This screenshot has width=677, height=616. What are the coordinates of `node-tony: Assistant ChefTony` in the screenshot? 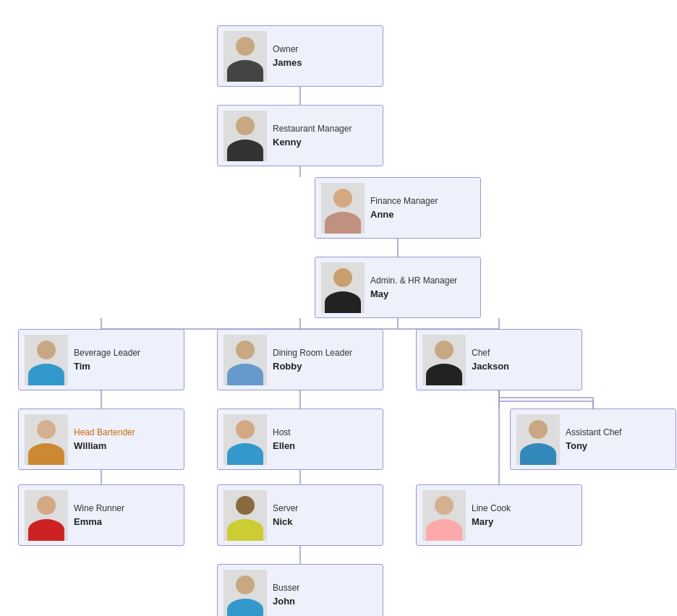 It's located at (593, 440).